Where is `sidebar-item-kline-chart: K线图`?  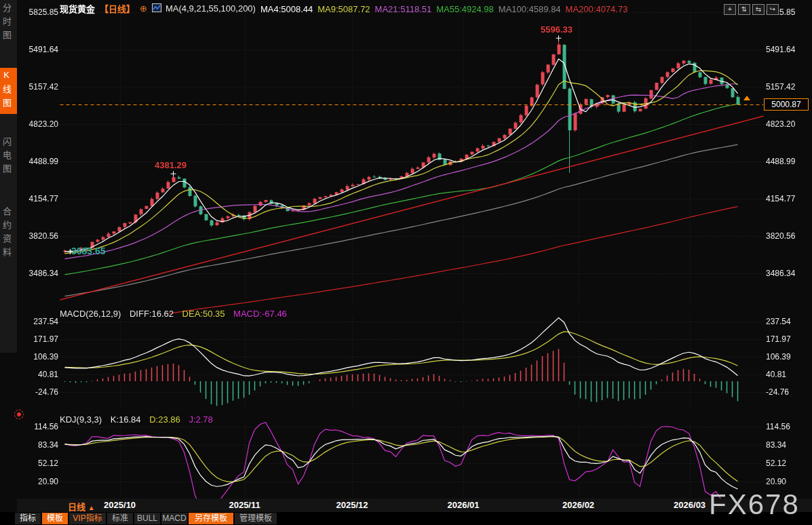 sidebar-item-kline-chart: K线图 is located at coordinates (8, 91).